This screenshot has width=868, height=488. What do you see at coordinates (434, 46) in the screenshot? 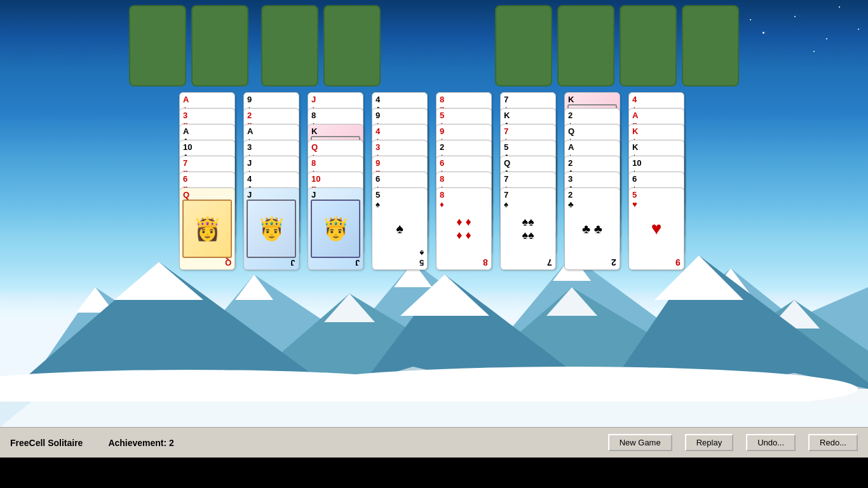
I see `top-area` at bounding box center [434, 46].